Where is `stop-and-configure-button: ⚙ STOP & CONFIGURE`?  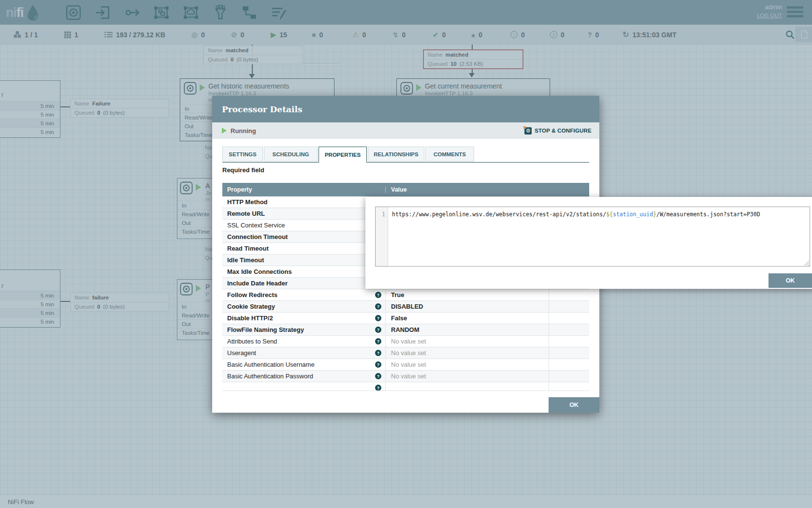
stop-and-configure-button: ⚙ STOP & CONFIGURE is located at coordinates (558, 131).